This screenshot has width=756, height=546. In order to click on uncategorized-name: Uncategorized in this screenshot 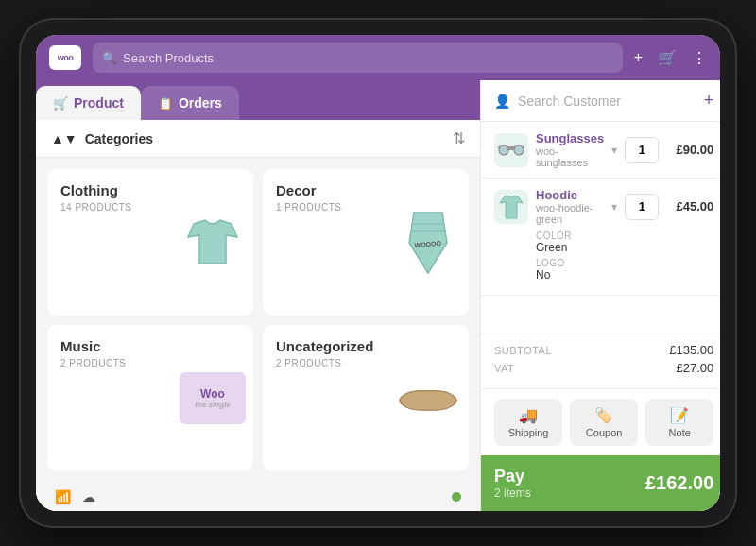, I will do `click(366, 346)`.